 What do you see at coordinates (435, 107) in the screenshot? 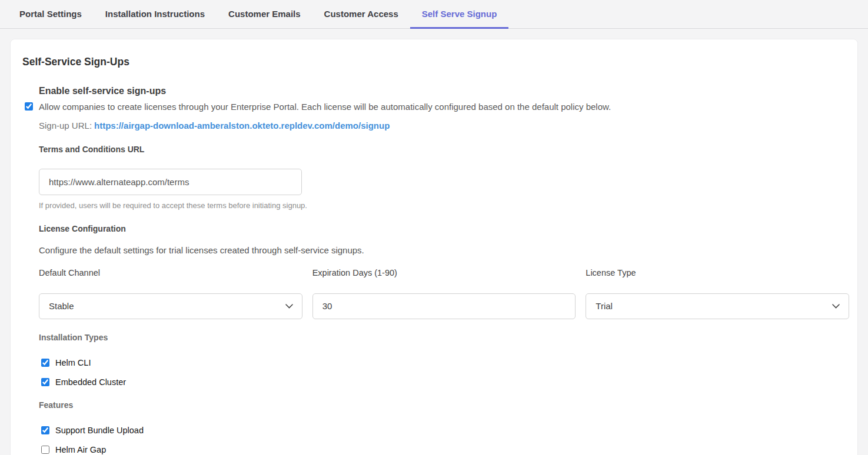
I see `enable-signups-row: Allow companies to create licenses throu…` at bounding box center [435, 107].